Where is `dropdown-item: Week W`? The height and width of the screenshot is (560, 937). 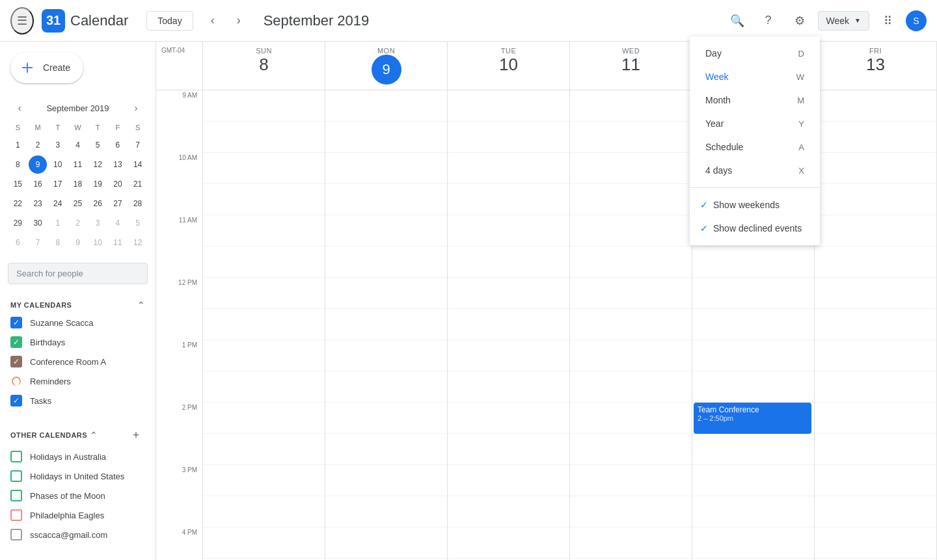 dropdown-item: Week W is located at coordinates (755, 77).